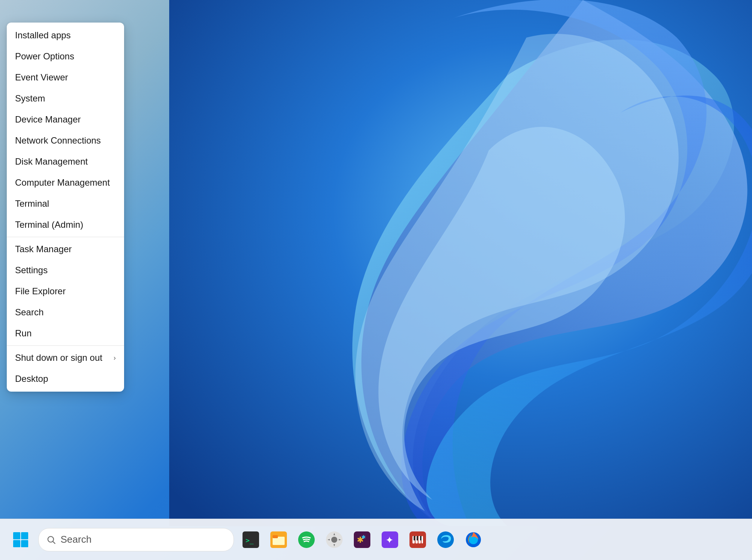  I want to click on menu-item-device-manager: Device Manager, so click(65, 120).